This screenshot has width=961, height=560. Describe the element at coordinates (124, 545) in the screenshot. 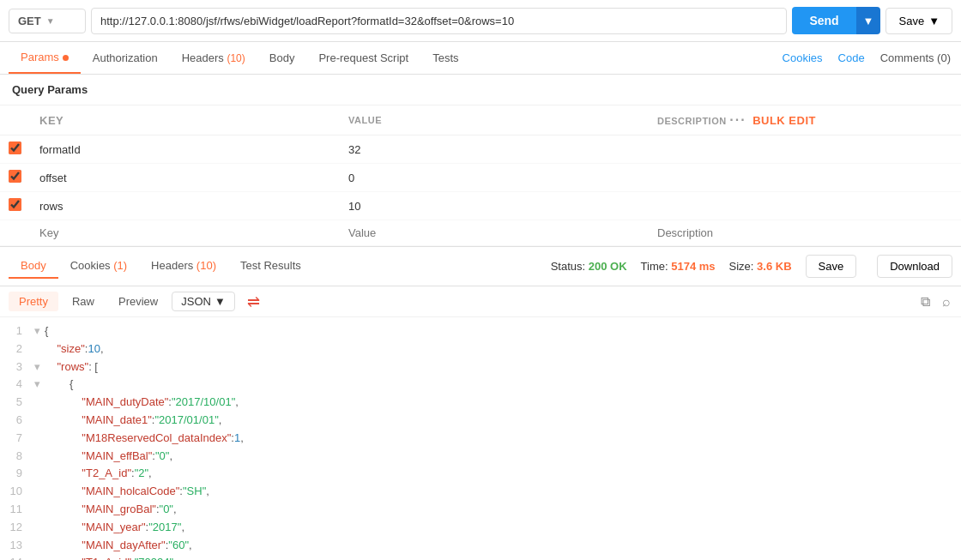

I see `json-key: "MAIN_dayAfter"` at that location.